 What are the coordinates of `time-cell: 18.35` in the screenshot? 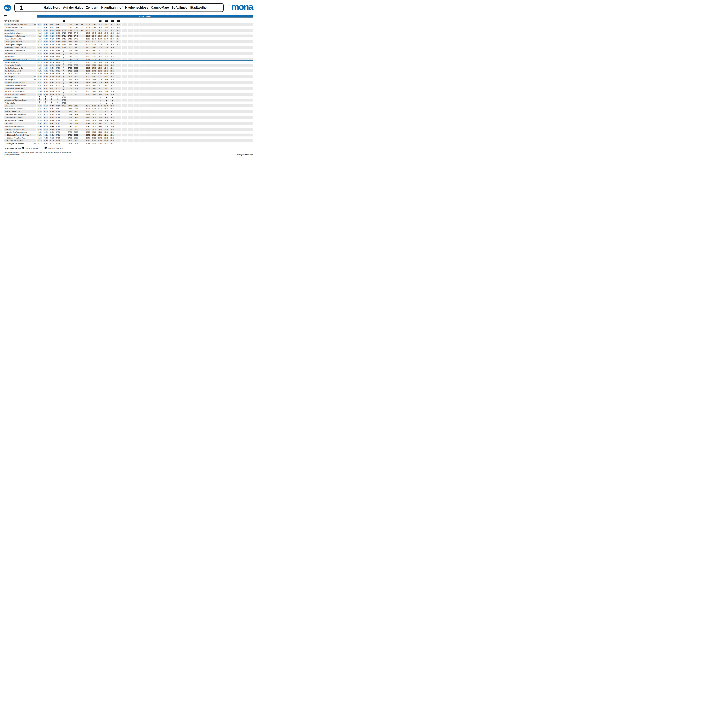 It's located at (112, 80).